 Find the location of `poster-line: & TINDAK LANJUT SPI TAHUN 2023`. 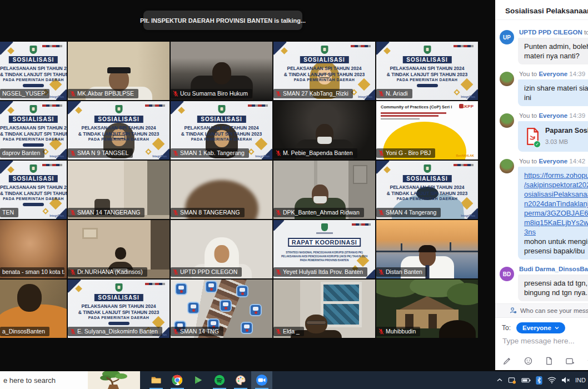

poster-line: & TINDAK LANJUT SPI TAHUN 2023 is located at coordinates (325, 74).